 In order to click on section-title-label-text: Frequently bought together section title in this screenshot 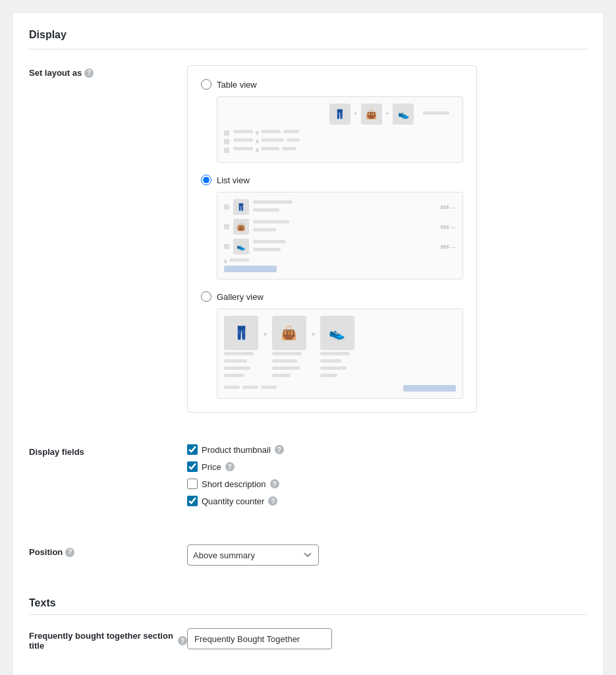, I will do `click(102, 641)`.